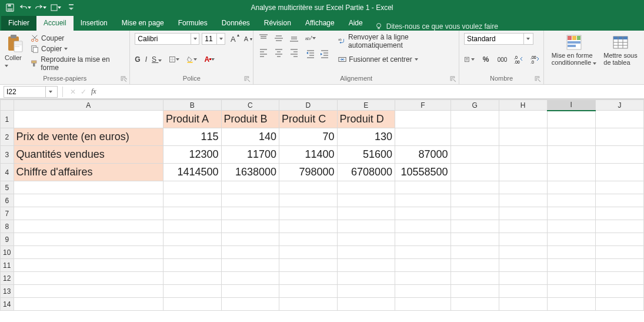 This screenshot has width=644, height=322. What do you see at coordinates (278, 24) in the screenshot?
I see `tab-review: Révision` at bounding box center [278, 24].